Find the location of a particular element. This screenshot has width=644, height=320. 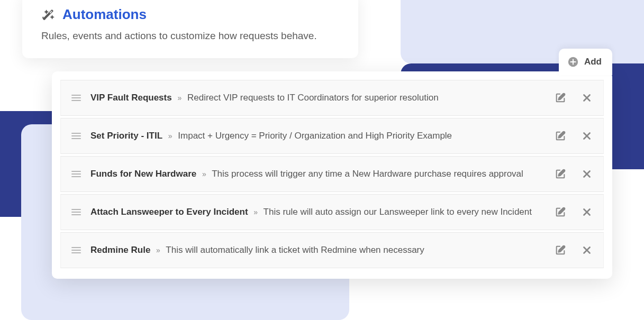

automations-header-card: Automations Rules, events and actions to… is located at coordinates (191, 29).